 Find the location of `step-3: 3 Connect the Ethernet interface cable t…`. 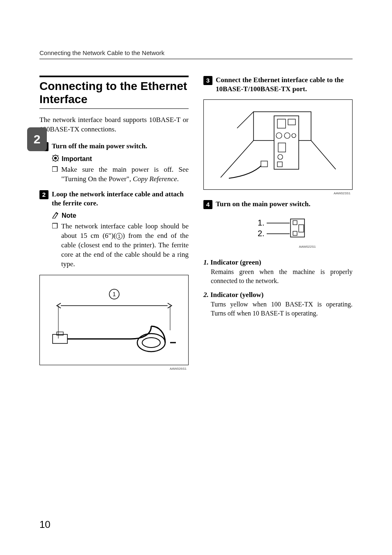

step-3: 3 Connect the Ethernet interface cable t… is located at coordinates (278, 85).